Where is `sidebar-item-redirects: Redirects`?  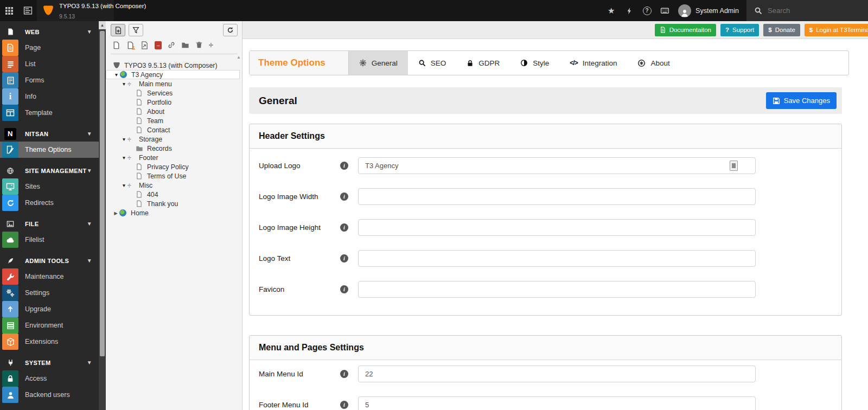
sidebar-item-redirects: Redirects is located at coordinates (49, 203).